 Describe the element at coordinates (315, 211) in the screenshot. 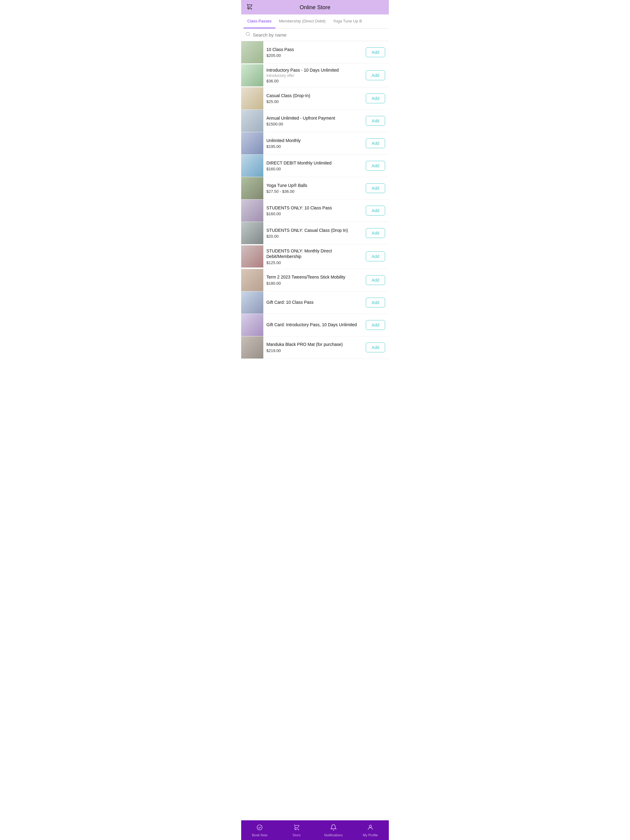

I see `product-item-8: STUDENTS ONLY: 10 Class Pass$160.00Add` at that location.